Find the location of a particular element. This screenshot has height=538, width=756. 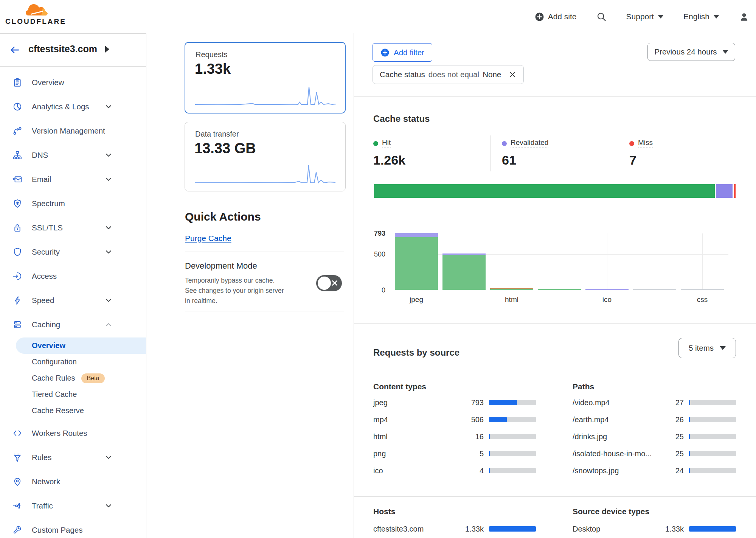

row-label: /video.mp4 is located at coordinates (613, 403).